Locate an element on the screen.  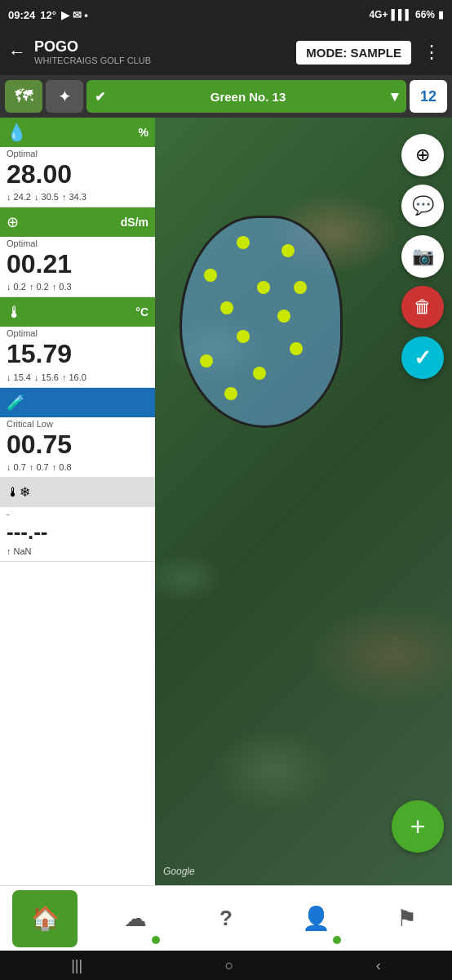
signal-bars: ▌▌▌ is located at coordinates (401, 15).